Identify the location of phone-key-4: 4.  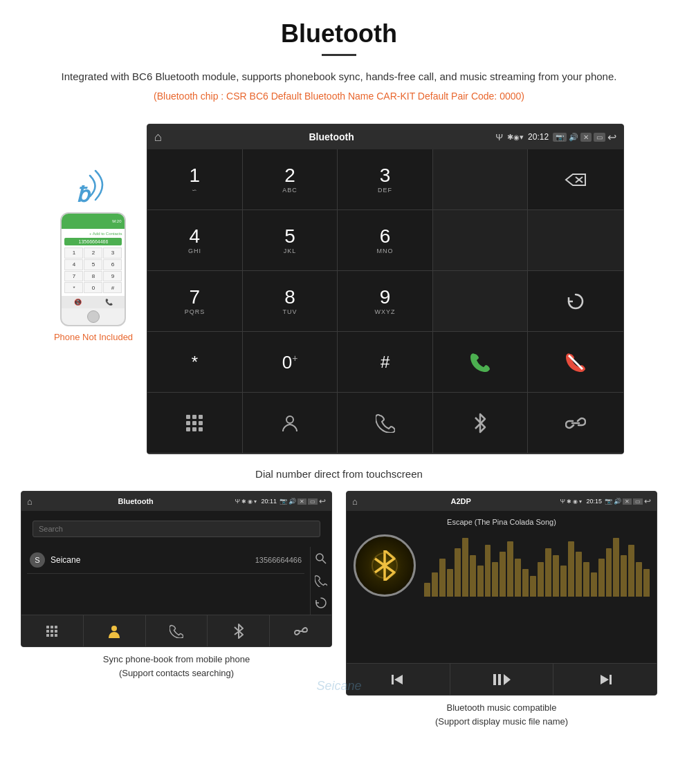
(73, 265).